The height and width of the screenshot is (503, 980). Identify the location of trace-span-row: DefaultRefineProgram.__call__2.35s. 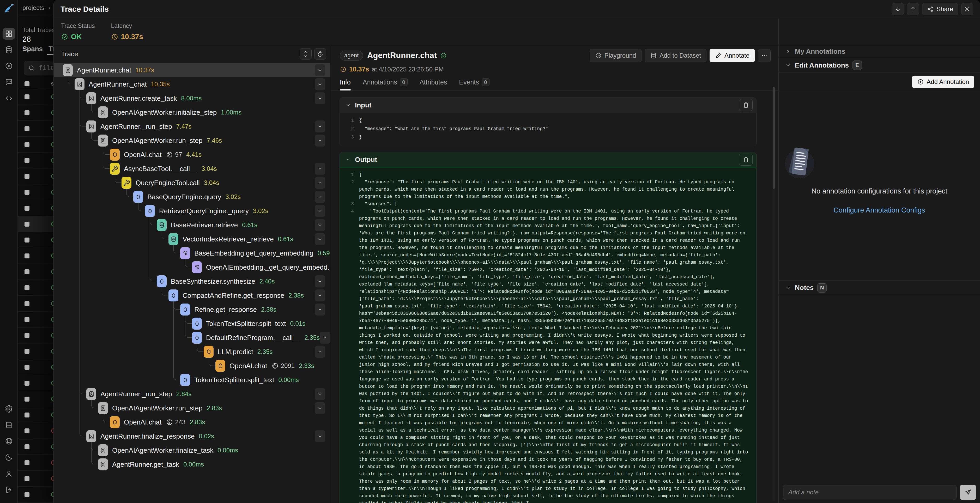
(192, 338).